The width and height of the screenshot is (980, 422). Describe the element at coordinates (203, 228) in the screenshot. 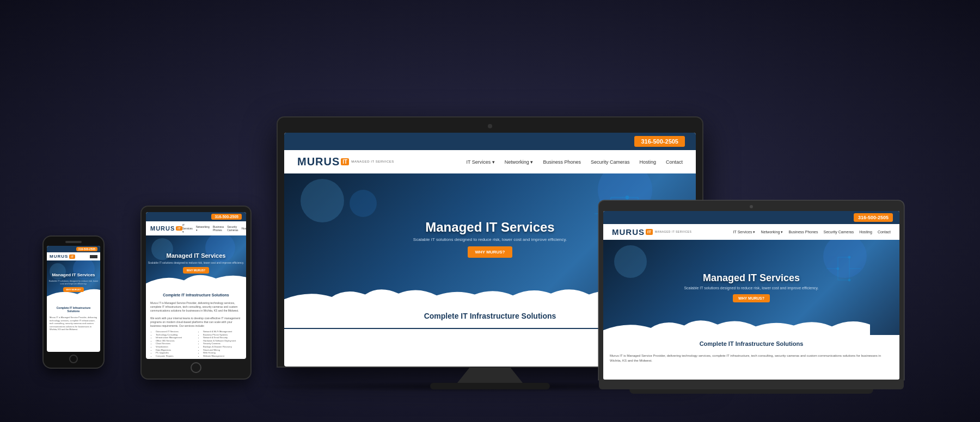

I see `tablet-nav-networking: Networking ▾` at that location.